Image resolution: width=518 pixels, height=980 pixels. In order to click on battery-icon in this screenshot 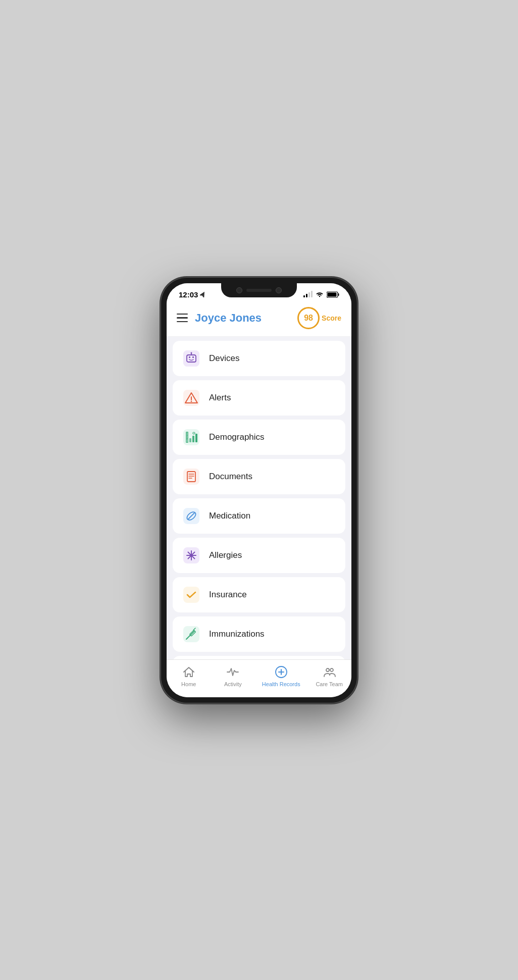, I will do `click(333, 295)`.